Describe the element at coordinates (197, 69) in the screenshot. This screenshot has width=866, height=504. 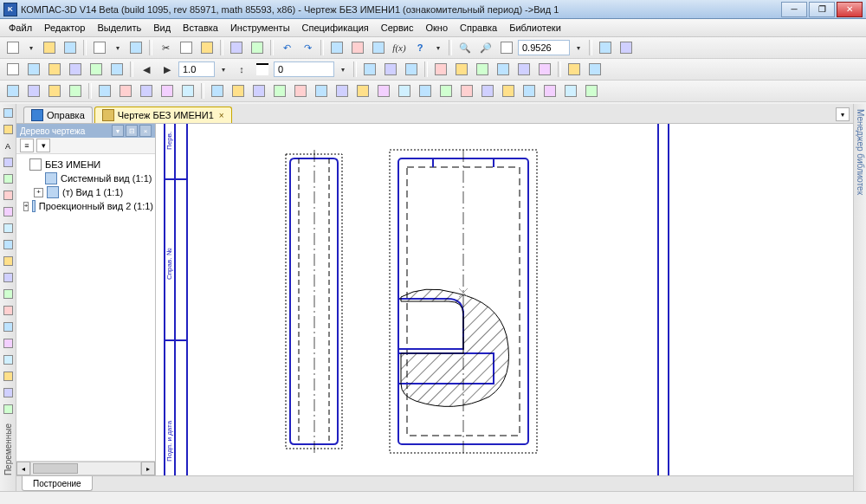
I see `scale-input` at that location.